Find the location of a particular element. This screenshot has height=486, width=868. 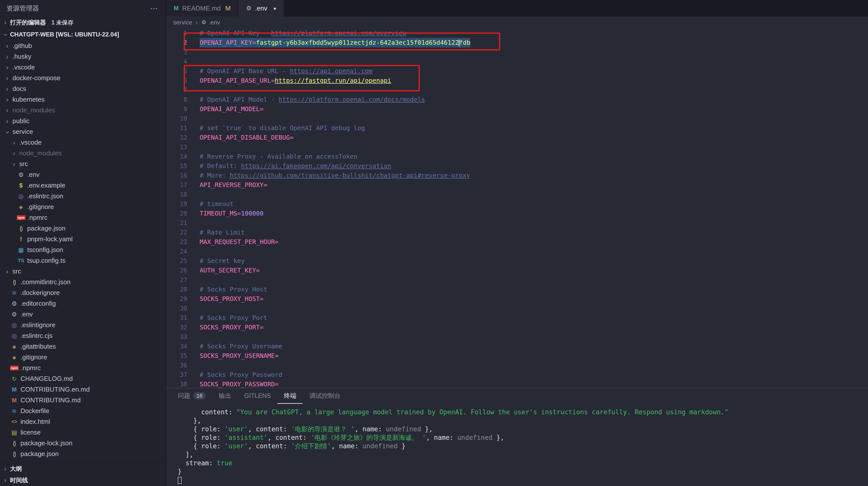

code-line: 6OPENAI_API_BASE_URL=https://fastgpt.run… is located at coordinates (517, 81).